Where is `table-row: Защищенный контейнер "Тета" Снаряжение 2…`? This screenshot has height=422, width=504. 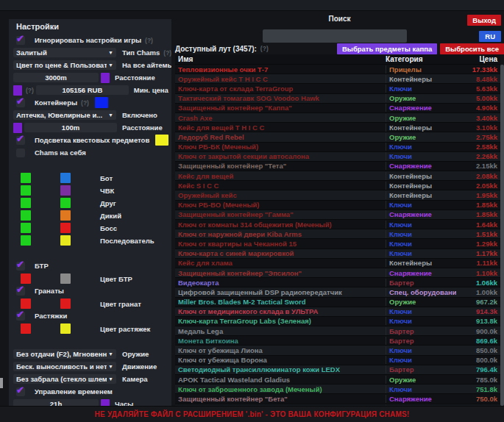
table-row: Защищенный контейнер "Тета" Снаряжение 2… is located at coordinates (338, 166).